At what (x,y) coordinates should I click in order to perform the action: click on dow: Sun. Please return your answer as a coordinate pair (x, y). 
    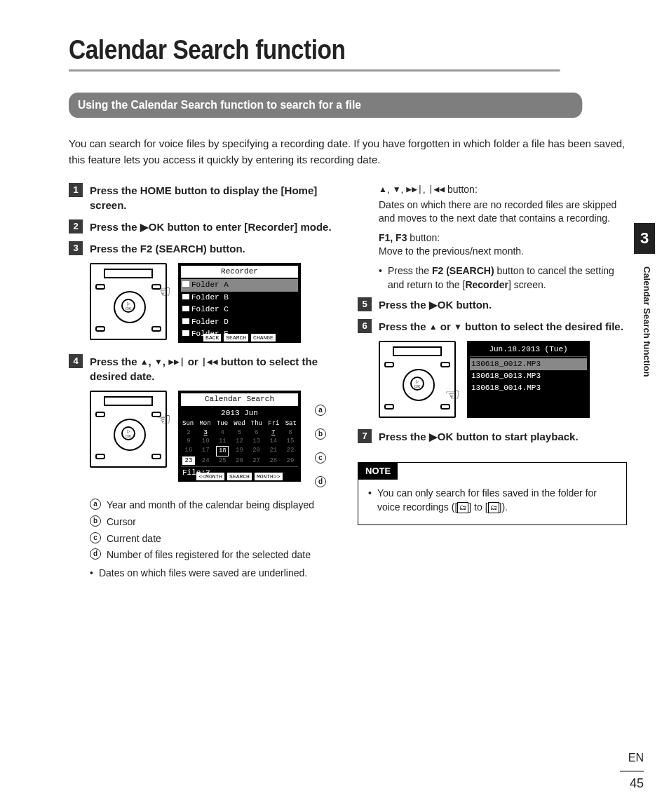
    Looking at the image, I should click on (188, 424).